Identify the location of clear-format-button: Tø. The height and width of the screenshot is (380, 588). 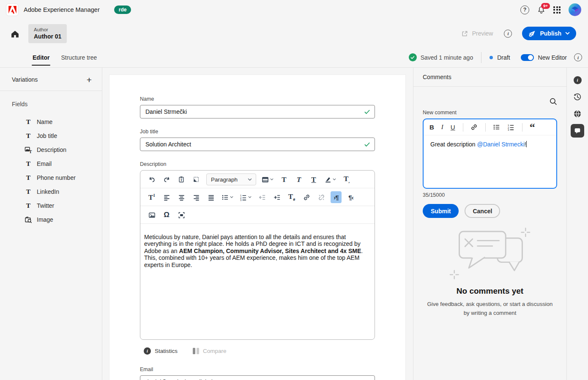
(292, 197).